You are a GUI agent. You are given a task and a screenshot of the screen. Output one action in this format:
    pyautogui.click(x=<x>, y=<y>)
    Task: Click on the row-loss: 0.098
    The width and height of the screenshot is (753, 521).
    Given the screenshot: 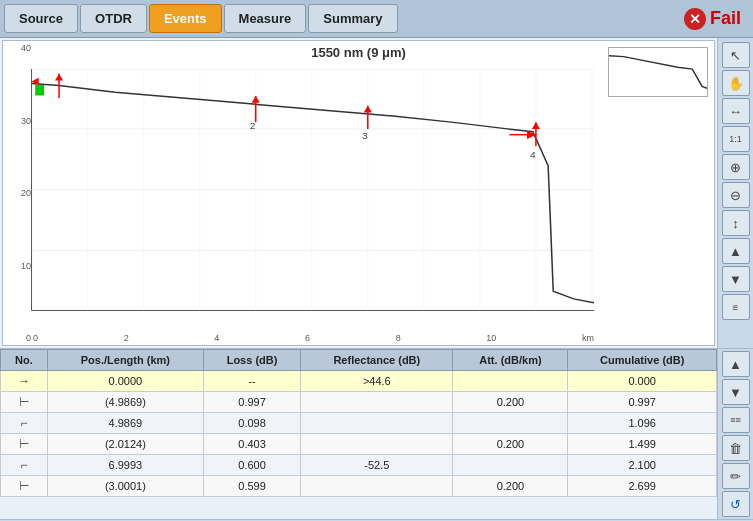 What is the action you would take?
    pyautogui.click(x=252, y=424)
    